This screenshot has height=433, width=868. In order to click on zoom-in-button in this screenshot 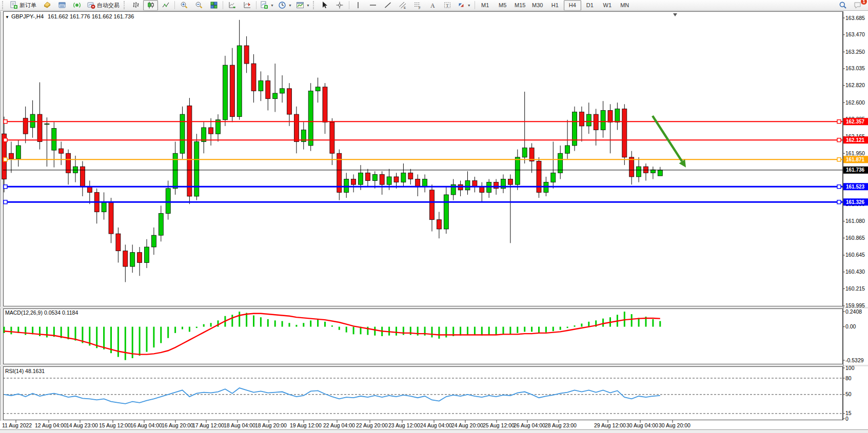, I will do `click(184, 5)`.